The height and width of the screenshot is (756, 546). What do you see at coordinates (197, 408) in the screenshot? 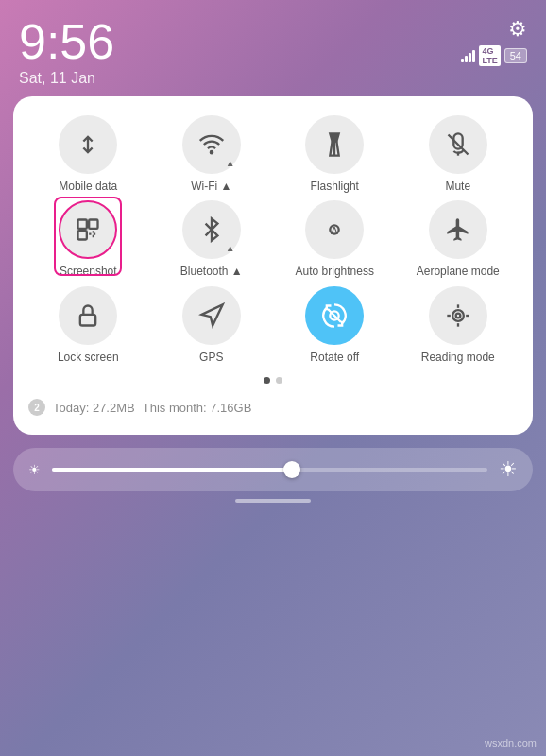
I see `data-month: This month: 7.16GB` at bounding box center [197, 408].